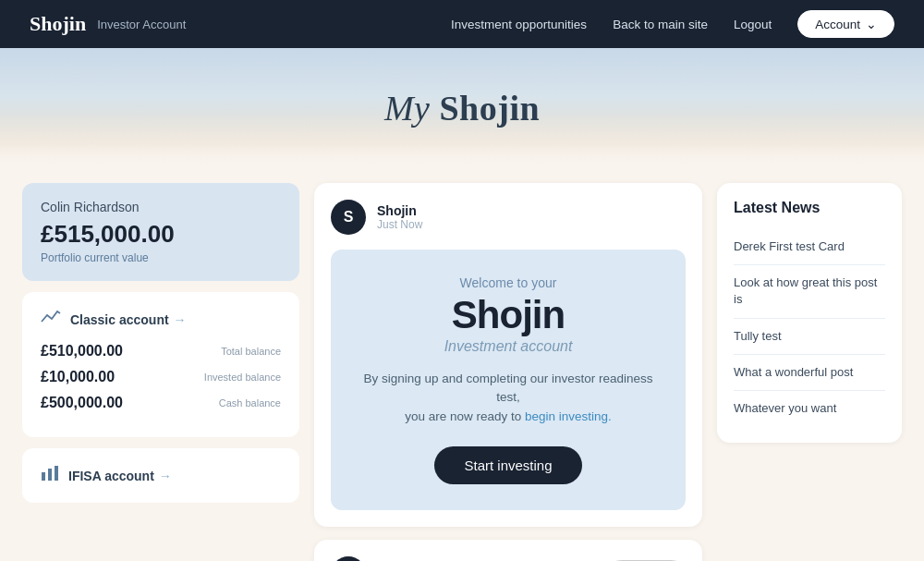 The width and height of the screenshot is (924, 561). What do you see at coordinates (161, 258) in the screenshot?
I see `portfolio-label: Portfolio current value` at bounding box center [161, 258].